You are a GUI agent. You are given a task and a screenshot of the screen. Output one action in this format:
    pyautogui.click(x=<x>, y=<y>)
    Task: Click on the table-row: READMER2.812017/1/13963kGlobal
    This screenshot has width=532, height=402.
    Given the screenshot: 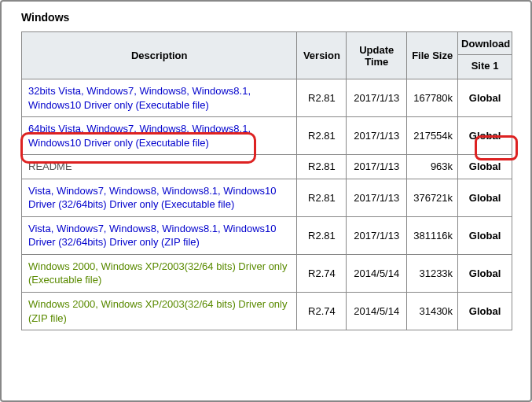 What is the action you would take?
    pyautogui.click(x=267, y=167)
    